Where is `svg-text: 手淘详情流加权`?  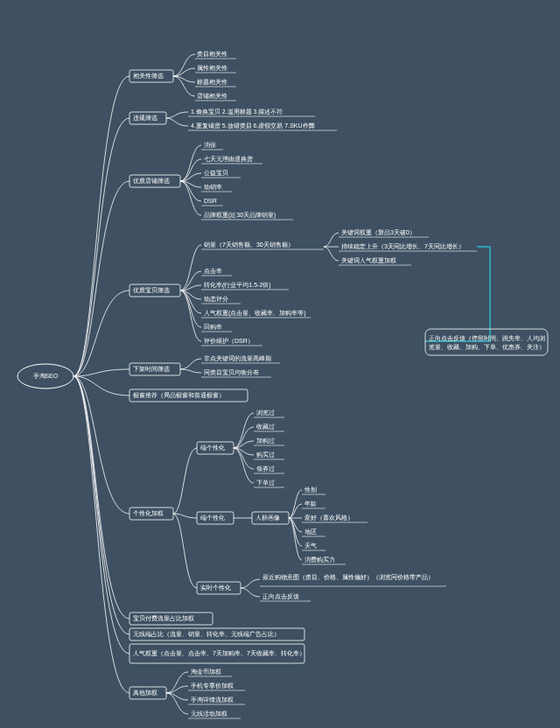 svg-text: 手淘详情流加权 is located at coordinates (212, 700).